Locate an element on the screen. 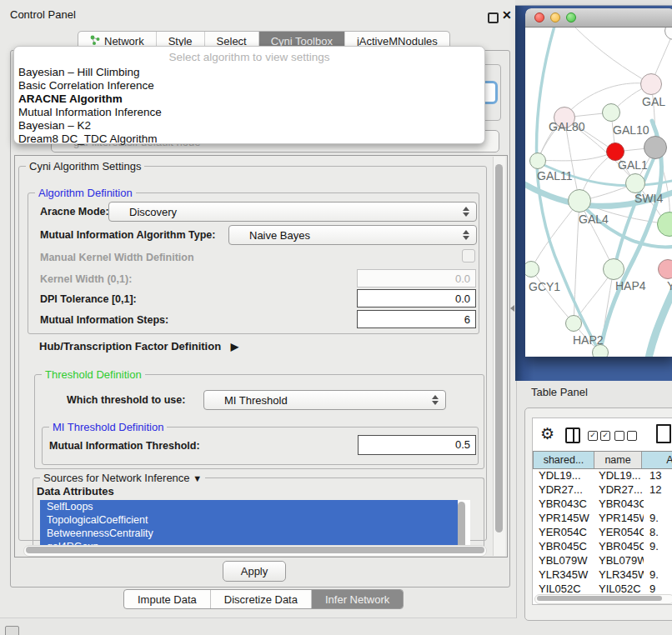 The height and width of the screenshot is (635, 672). list-scrollbar-thumb is located at coordinates (462, 525).